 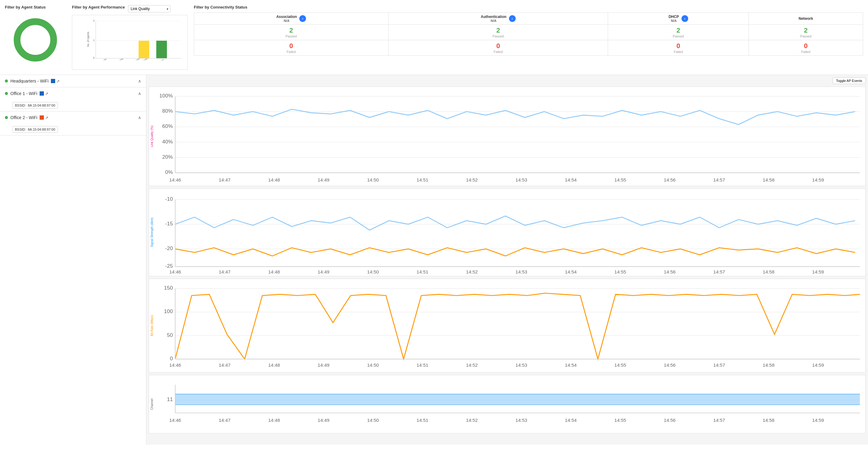 What do you see at coordinates (153, 136) in the screenshot?
I see `link-quality-y-label: Link Quality (%)` at bounding box center [153, 136].